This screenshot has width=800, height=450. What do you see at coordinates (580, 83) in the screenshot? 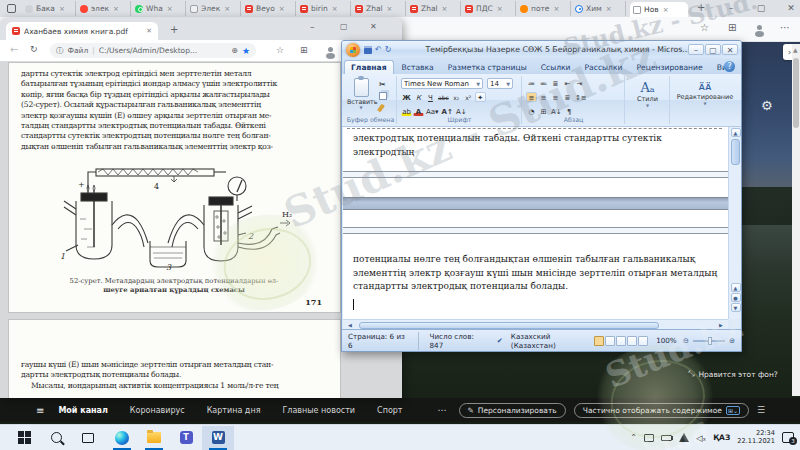
I see `increase-indent-icon: ⇥` at bounding box center [580, 83].